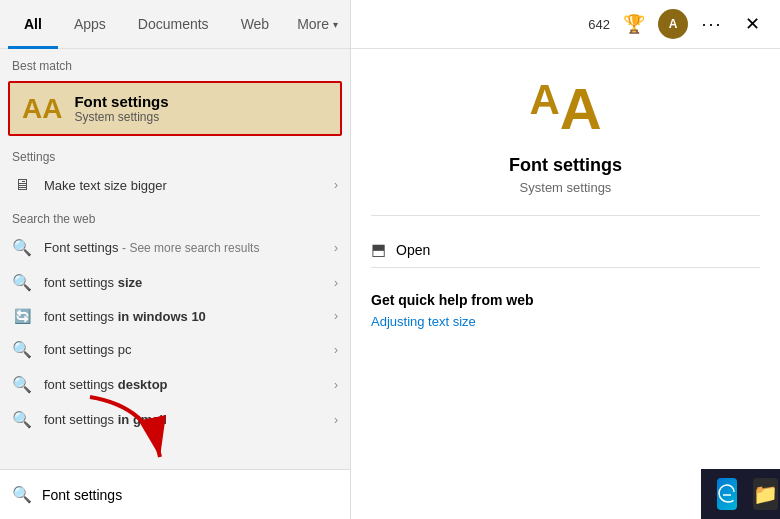  Describe the element at coordinates (336, 316) in the screenshot. I see `chevron-right-icon-2: ›` at that location.